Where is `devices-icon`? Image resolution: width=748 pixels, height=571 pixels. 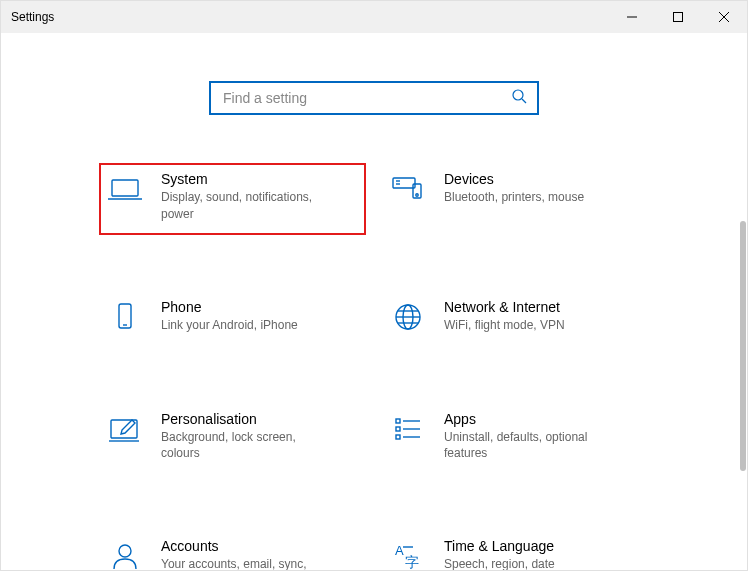
devices-icon is located at coordinates (408, 189).